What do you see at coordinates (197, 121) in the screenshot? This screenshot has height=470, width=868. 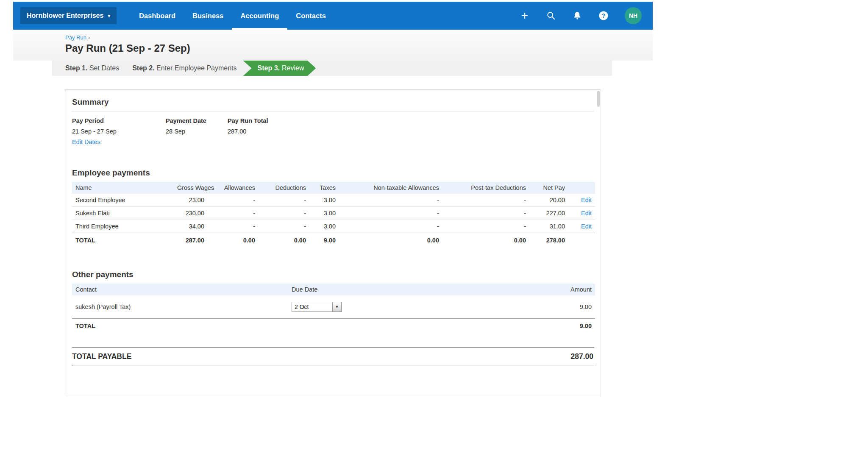 I see `payment-date-label: Payment Date` at bounding box center [197, 121].